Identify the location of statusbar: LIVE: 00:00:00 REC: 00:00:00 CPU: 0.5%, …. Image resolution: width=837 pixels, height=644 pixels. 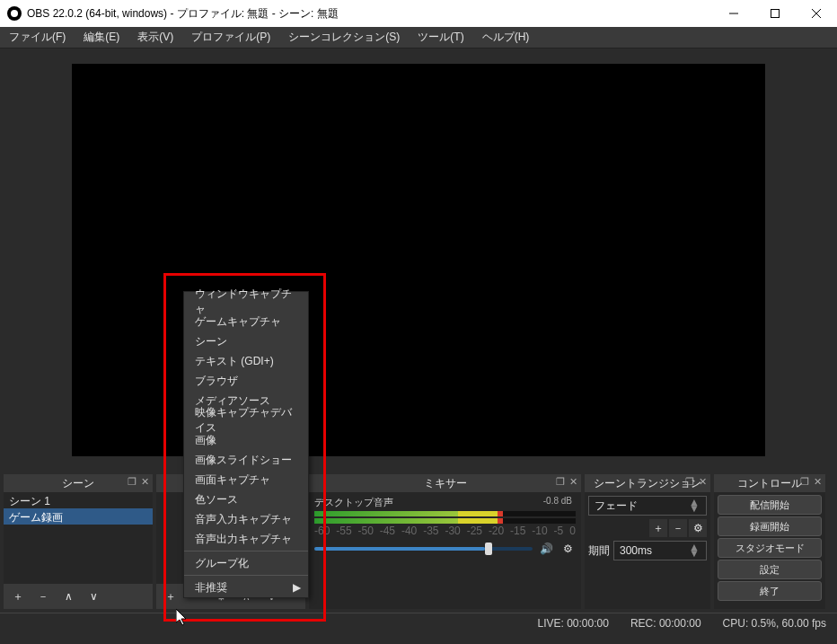
(418, 622).